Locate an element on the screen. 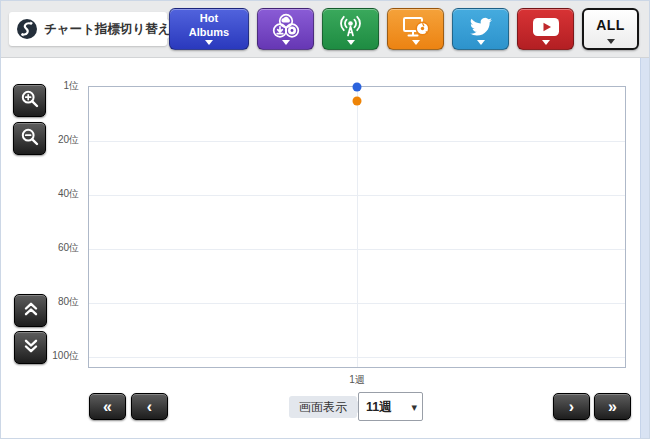  y-tick-label: 40位 is located at coordinates (68, 194).